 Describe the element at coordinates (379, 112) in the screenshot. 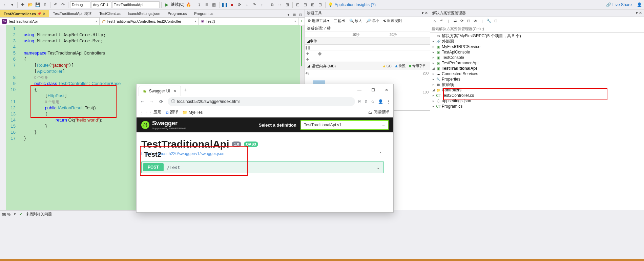

I see `reading-list-button: 🗂阅读清单` at that location.